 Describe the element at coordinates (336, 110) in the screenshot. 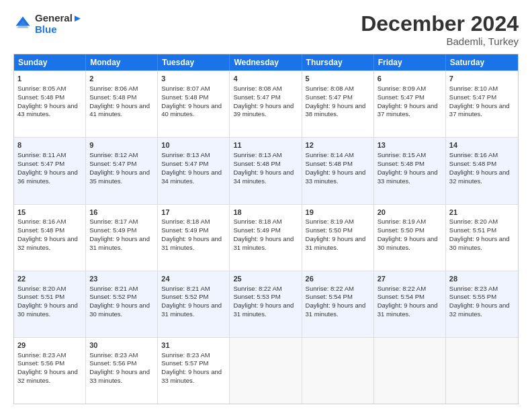

I see `daylight-text: Daylight: 9 hours and 38 minutes.` at that location.